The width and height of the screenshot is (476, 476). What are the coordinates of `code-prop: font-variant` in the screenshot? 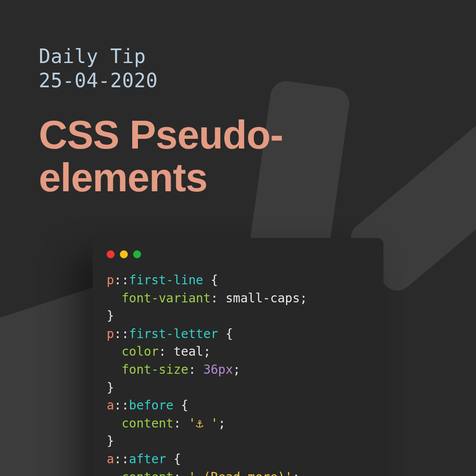 It's located at (166, 298).